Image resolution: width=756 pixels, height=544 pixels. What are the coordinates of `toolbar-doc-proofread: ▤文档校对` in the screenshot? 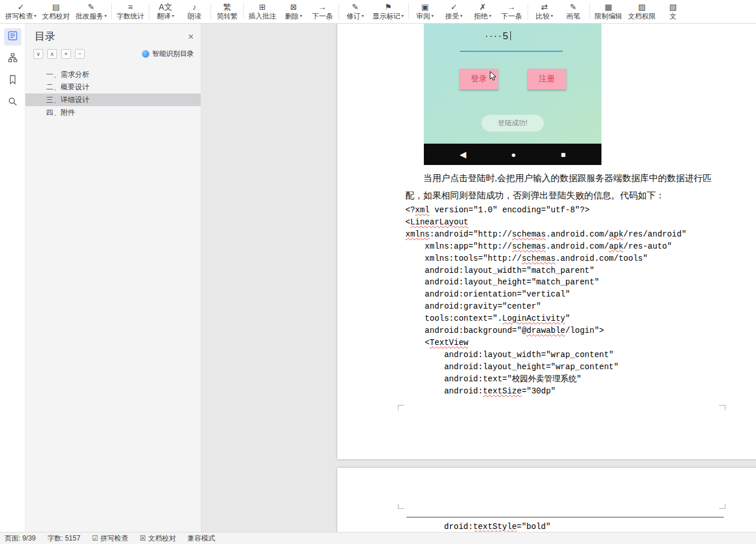 It's located at (56, 12).